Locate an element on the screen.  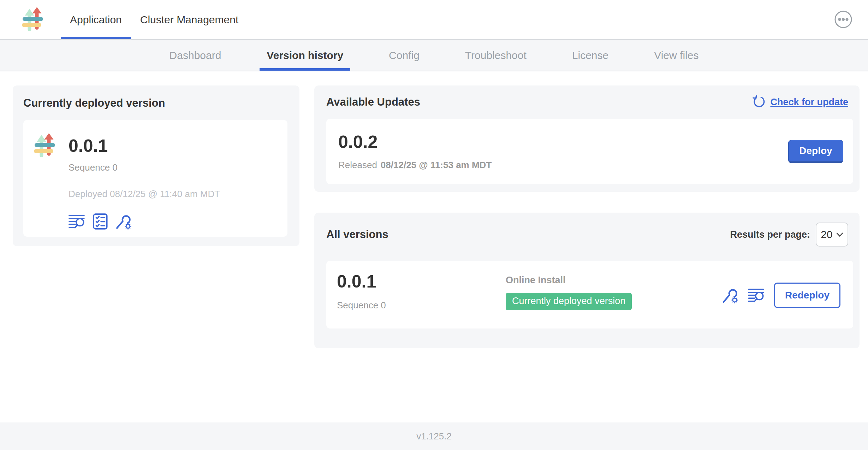
available-updates-header: Available Updates Check for update is located at coordinates (590, 102).